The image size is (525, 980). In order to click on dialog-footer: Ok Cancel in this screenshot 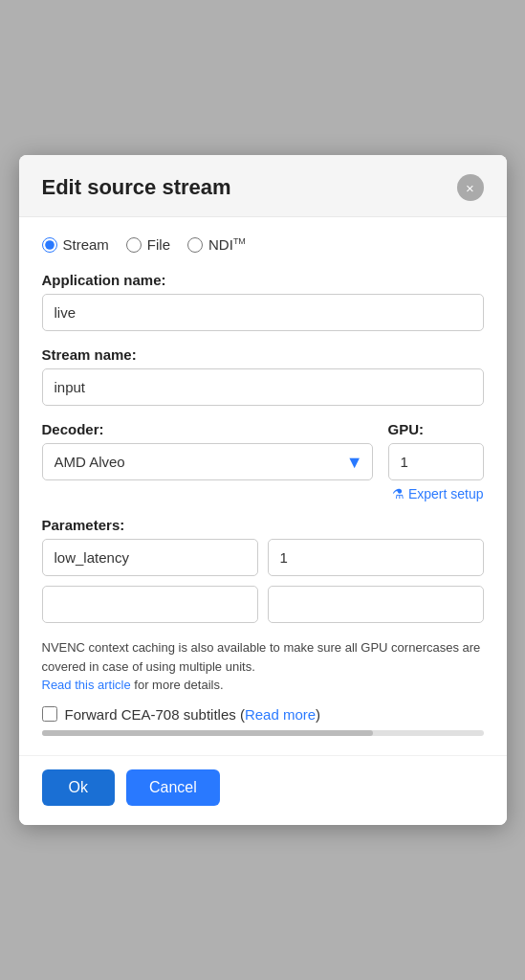, I will do `click(263, 791)`.